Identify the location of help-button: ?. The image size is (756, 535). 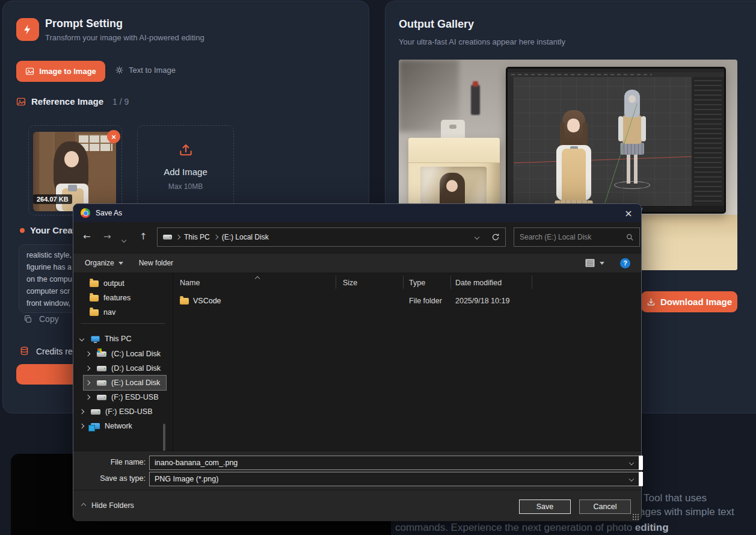
(625, 264).